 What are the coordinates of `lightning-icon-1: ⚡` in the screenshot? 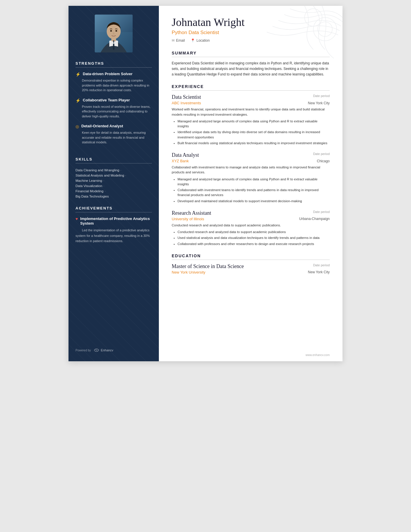 It's located at (78, 75).